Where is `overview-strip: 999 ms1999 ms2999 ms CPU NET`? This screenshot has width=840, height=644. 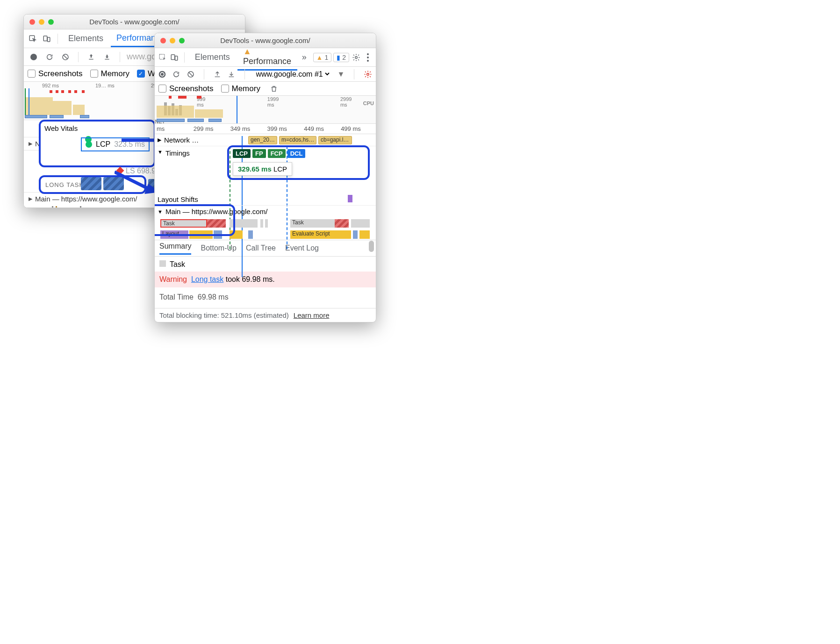
overview-strip: 999 ms1999 ms2999 ms CPU NET is located at coordinates (266, 110).